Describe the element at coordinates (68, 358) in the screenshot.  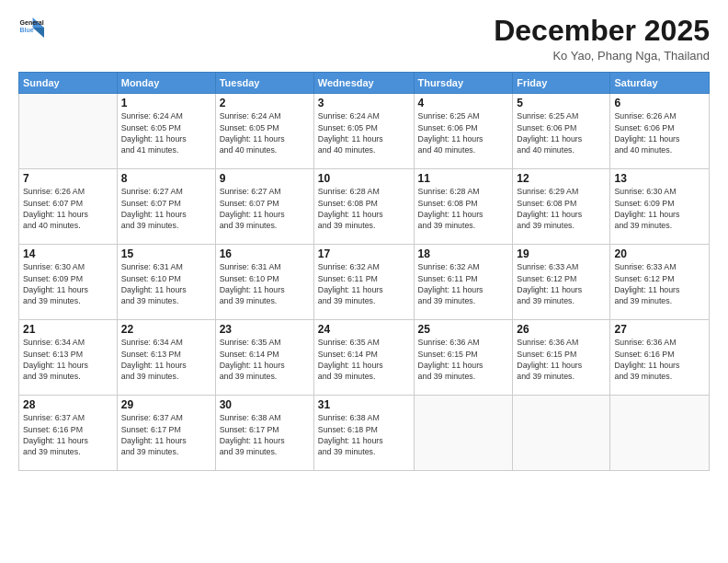
I see `calendar-cell: 21Sunrise: 6:34 AMSunset: 6:13 PMDayligh…` at that location.